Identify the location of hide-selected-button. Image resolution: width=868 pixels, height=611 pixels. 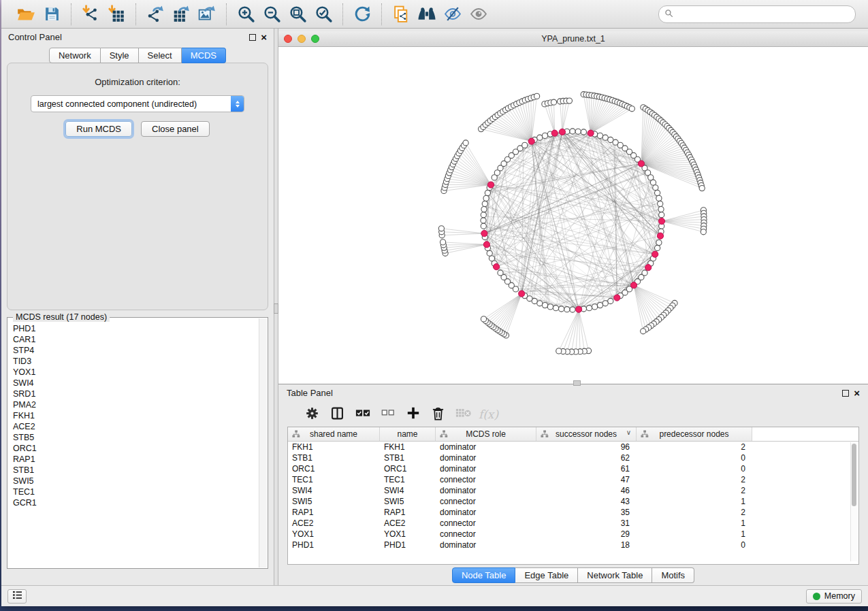
(453, 14).